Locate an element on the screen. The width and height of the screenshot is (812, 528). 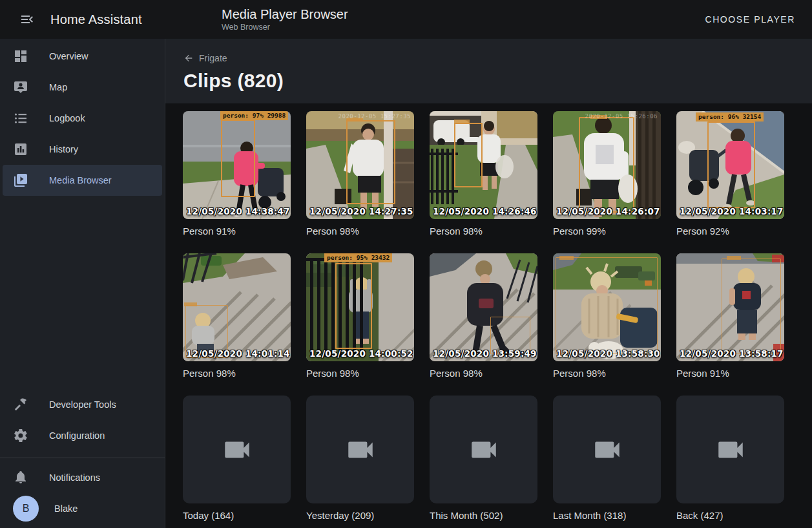
sidebar-item-developer-tools: Developer Tools is located at coordinates (83, 405).